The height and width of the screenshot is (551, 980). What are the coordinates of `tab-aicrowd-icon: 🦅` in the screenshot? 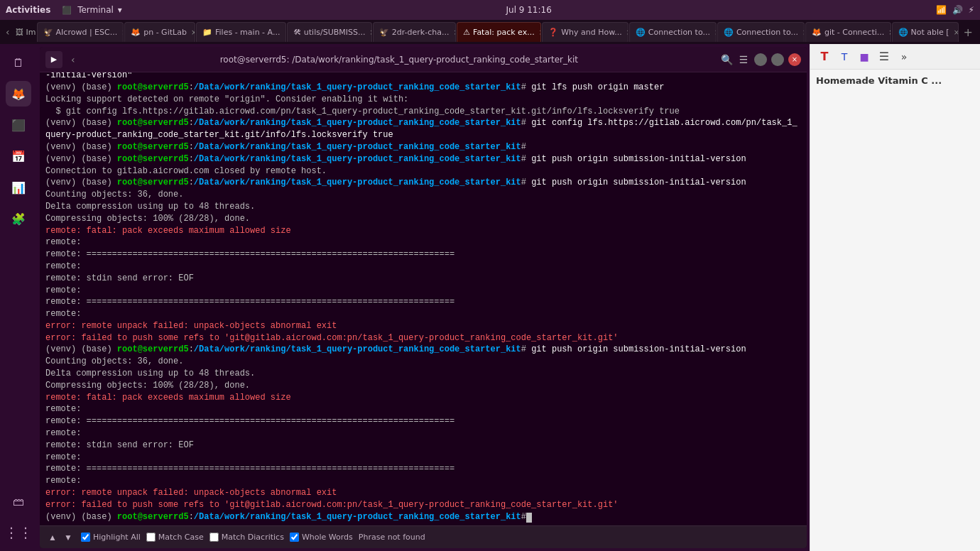 It's located at (48, 33).